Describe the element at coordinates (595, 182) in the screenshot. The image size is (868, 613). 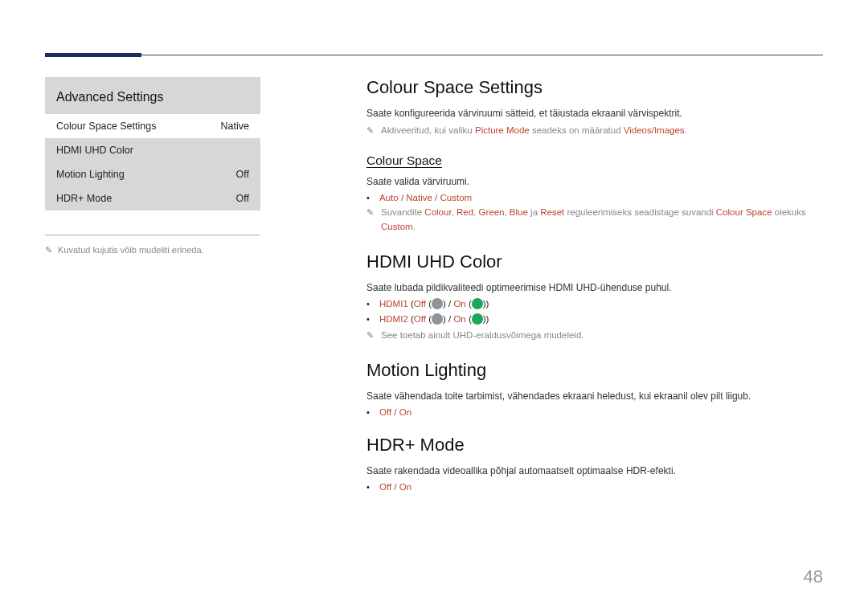
I see `cs-desc: Saate valida värviruumi.` at that location.